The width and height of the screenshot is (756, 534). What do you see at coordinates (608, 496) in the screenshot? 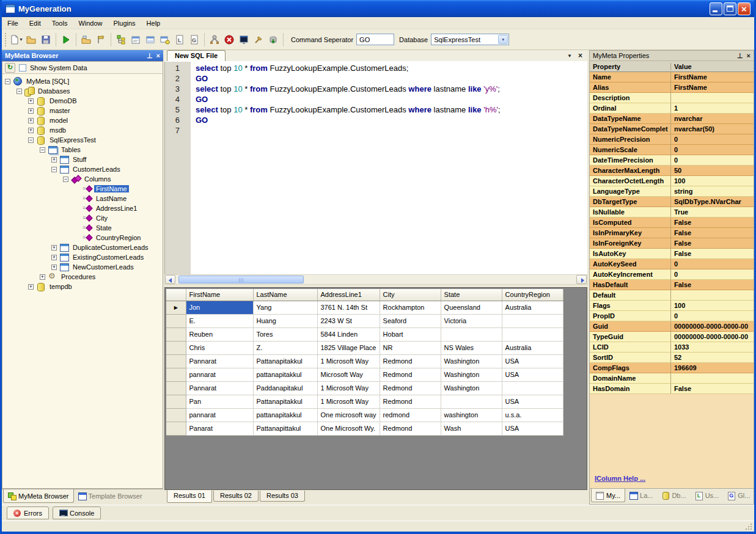
I see `tab-my: My...` at bounding box center [608, 496].